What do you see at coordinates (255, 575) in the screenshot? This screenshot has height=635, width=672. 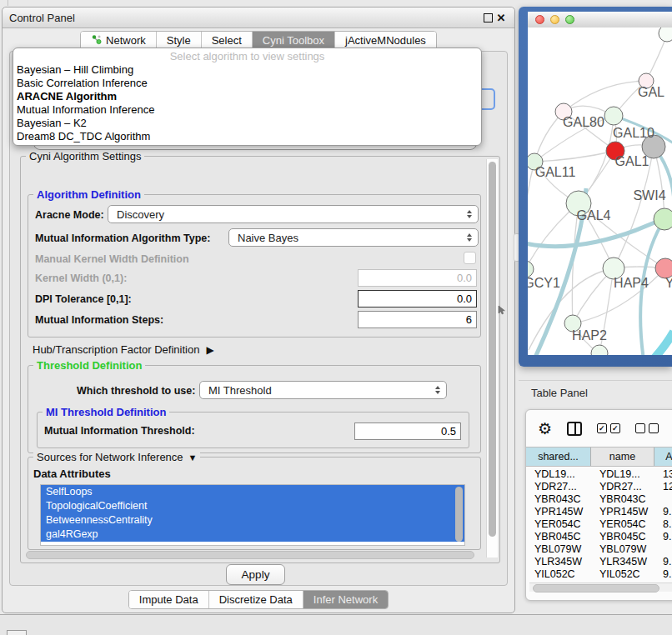 I see `apply-button: Apply` at bounding box center [255, 575].